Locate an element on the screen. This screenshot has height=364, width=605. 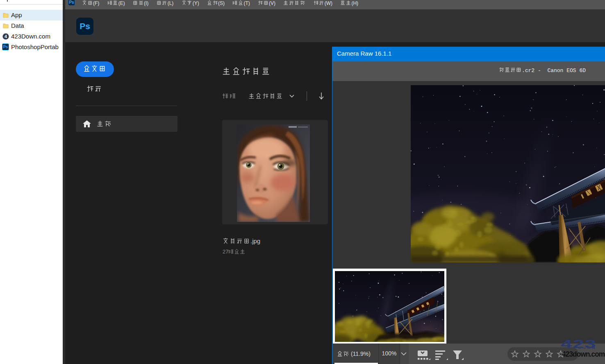
svg-text: 4 is located at coordinates (6, 36).